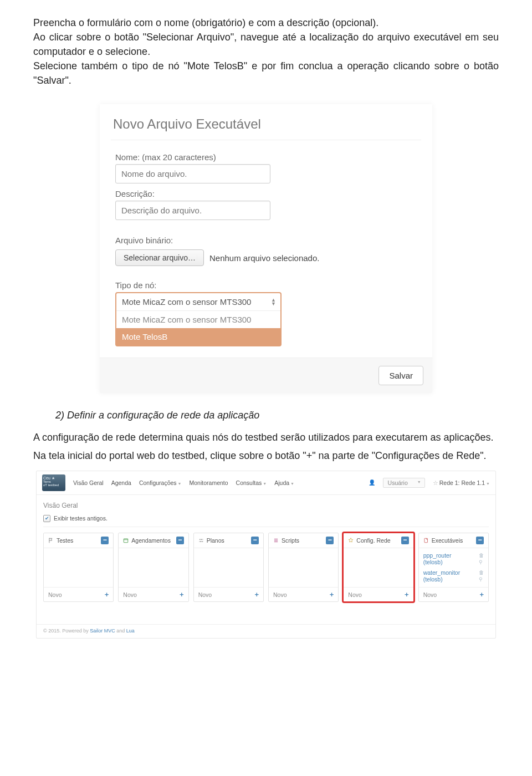 This screenshot has width=532, height=776. I want to click on card-planos-title: Planos, so click(216, 540).